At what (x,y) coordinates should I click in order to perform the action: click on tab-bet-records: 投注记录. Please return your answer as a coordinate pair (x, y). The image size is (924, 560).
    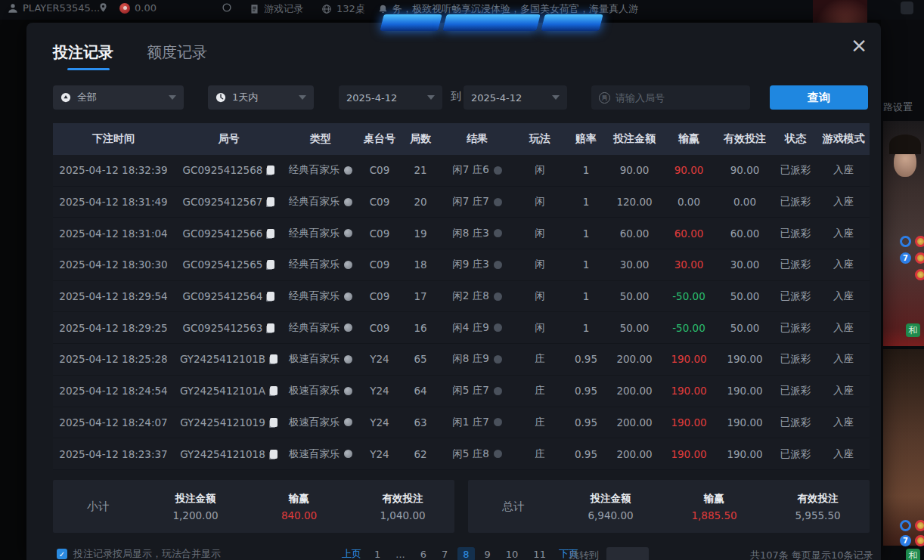
    Looking at the image, I should click on (83, 56).